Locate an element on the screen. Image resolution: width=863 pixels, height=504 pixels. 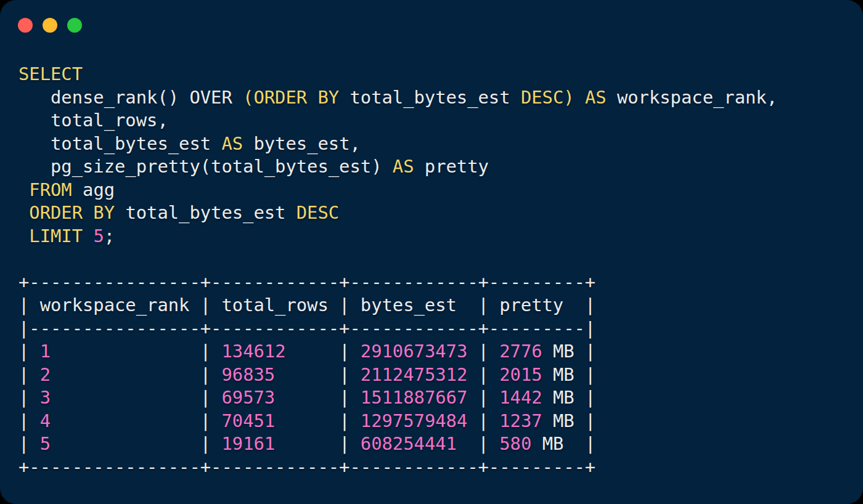
table-cell-text: 580 is located at coordinates (515, 444).